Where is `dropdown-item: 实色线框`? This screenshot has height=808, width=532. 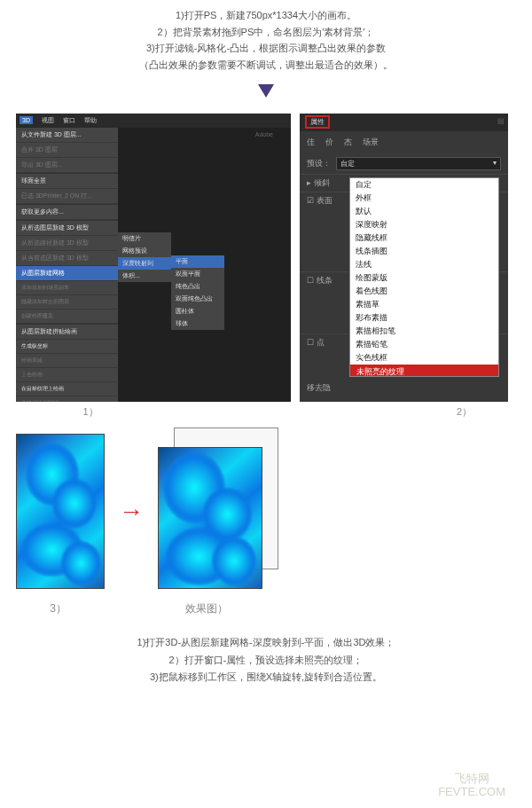 dropdown-item: 实色线框 is located at coordinates (424, 358).